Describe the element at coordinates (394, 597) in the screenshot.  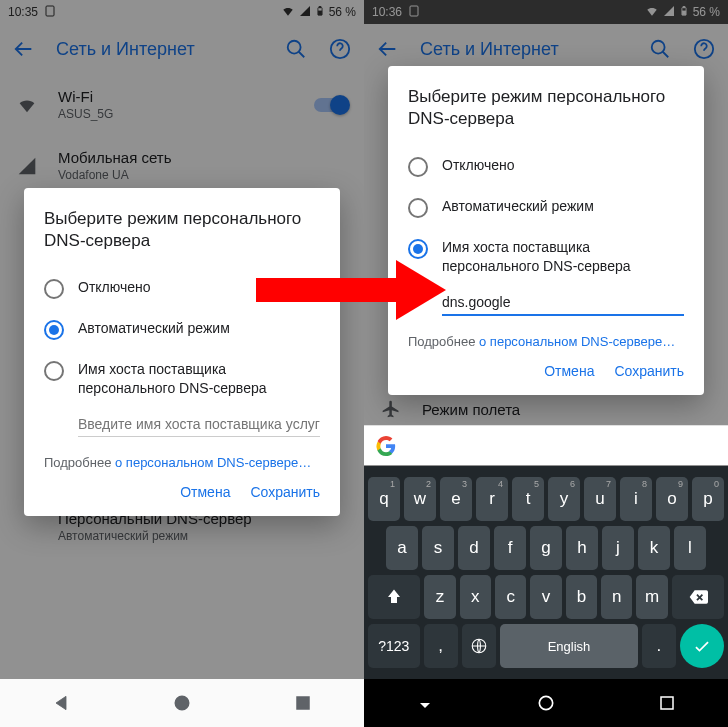
I see `shift-key` at that location.